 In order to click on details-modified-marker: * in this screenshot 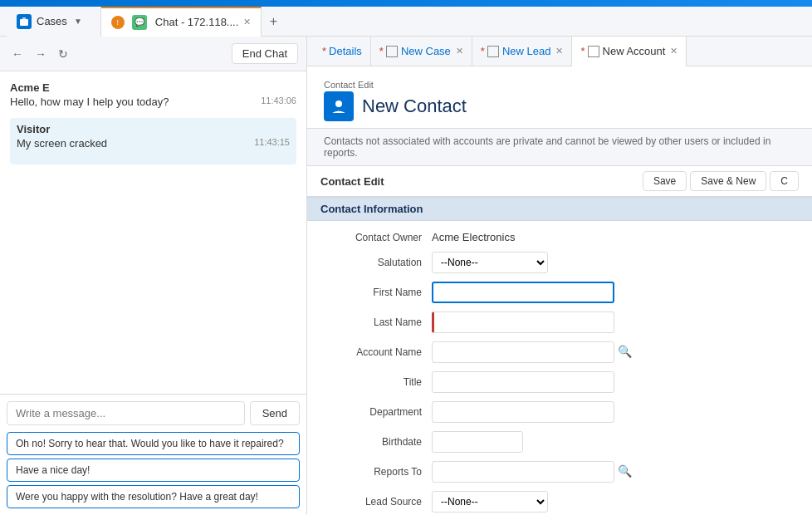, I will do `click(324, 52)`.